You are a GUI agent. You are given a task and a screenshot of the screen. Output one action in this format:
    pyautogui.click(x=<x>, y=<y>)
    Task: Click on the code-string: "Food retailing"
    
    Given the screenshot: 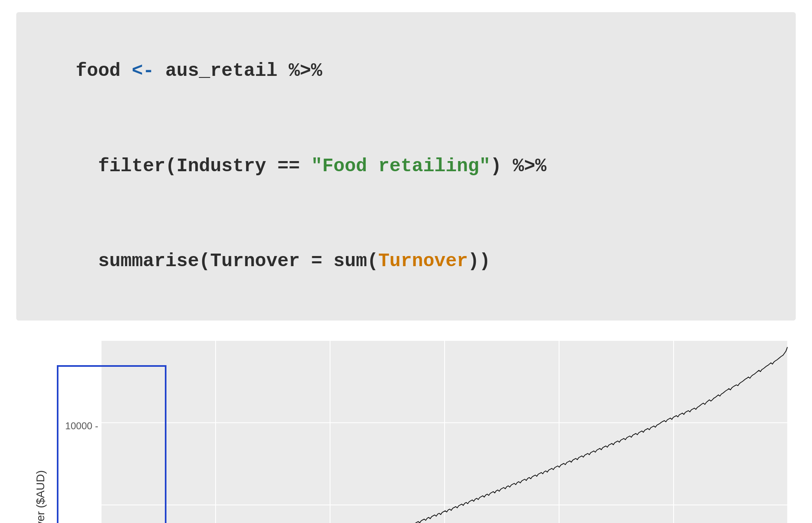 What is the action you would take?
    pyautogui.click(x=401, y=166)
    